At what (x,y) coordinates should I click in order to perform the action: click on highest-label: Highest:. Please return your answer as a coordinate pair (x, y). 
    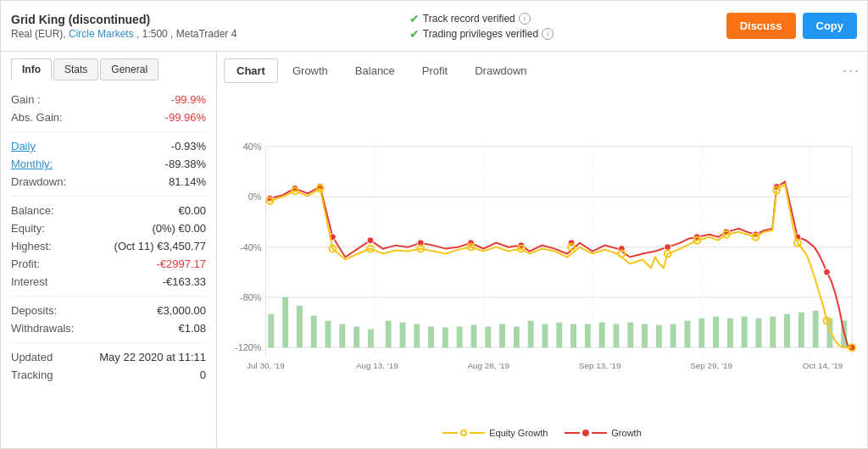
    Looking at the image, I should click on (31, 246).